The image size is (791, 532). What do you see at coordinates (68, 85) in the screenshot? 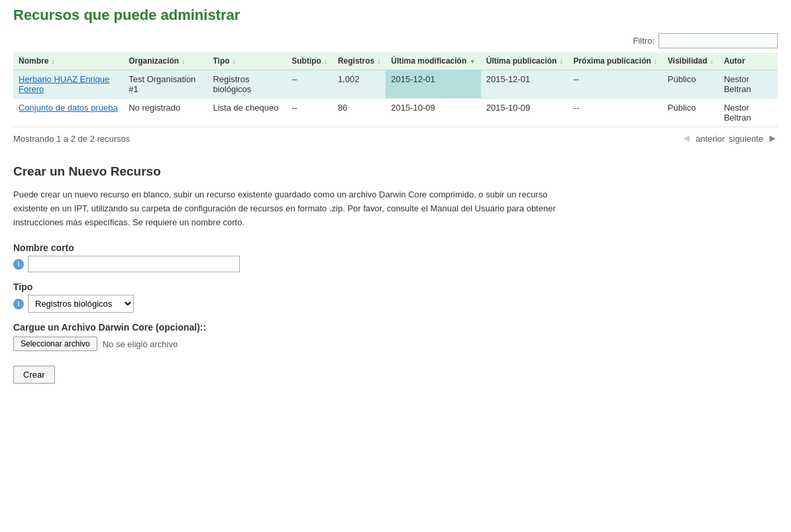
I see `cell-nombre: Herbario HUAZ Enrique Forero` at bounding box center [68, 85].